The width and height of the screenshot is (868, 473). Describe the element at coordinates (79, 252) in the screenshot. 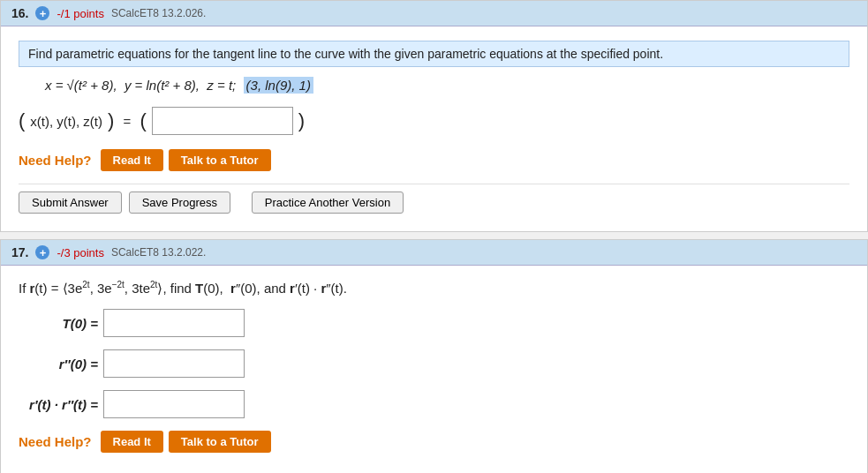

I see `q17-points: -/3 points` at that location.